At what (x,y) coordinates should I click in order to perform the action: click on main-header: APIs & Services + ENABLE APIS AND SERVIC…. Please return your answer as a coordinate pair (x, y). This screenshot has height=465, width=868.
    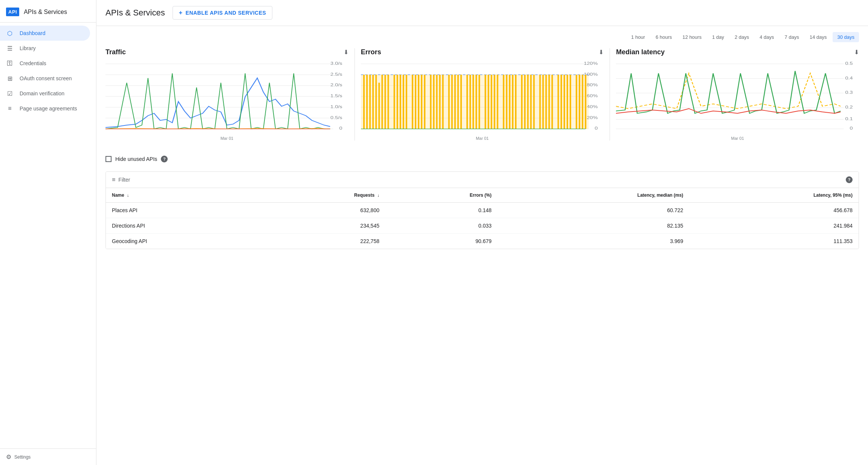
    Looking at the image, I should click on (482, 13).